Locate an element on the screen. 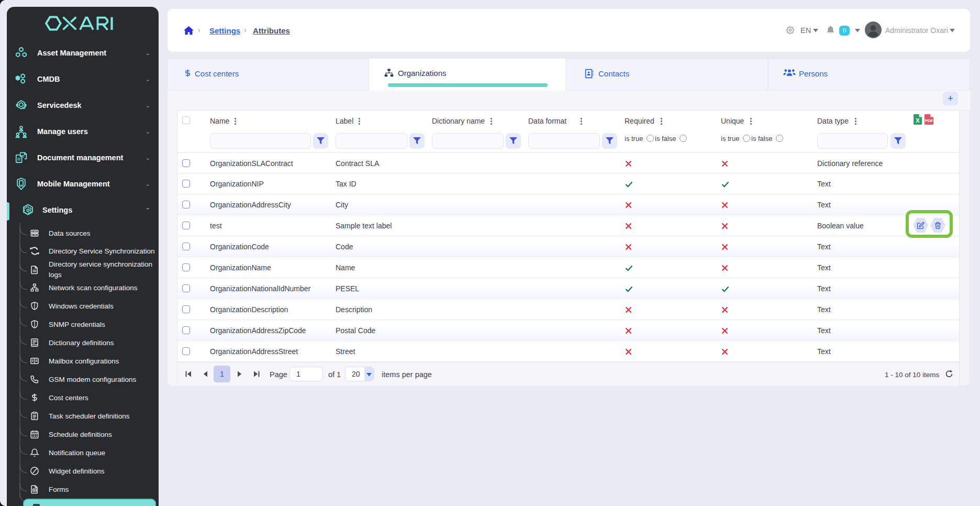  svg-text: PDF is located at coordinates (929, 120).